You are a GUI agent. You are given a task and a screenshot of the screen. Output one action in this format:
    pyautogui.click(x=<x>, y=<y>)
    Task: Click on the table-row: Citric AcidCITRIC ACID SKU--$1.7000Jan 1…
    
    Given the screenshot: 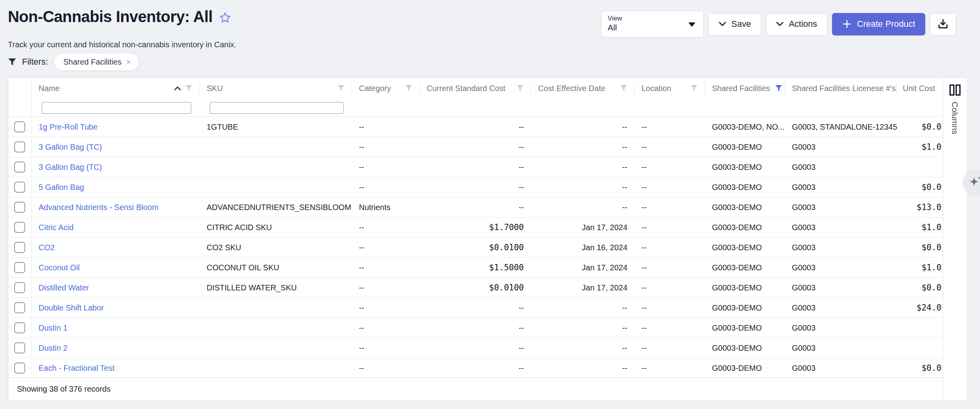 What is the action you would take?
    pyautogui.click(x=475, y=228)
    